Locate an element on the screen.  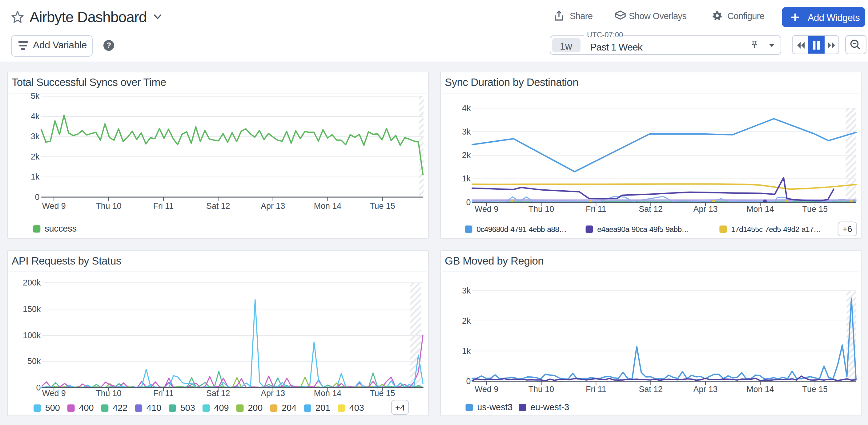
svg-text: 503 is located at coordinates (188, 408).